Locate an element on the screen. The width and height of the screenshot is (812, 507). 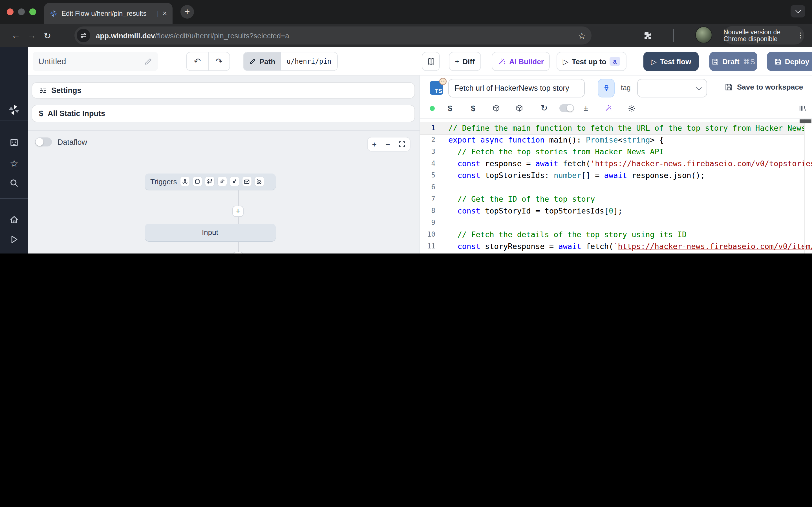
fit-view-button is located at coordinates (402, 144).